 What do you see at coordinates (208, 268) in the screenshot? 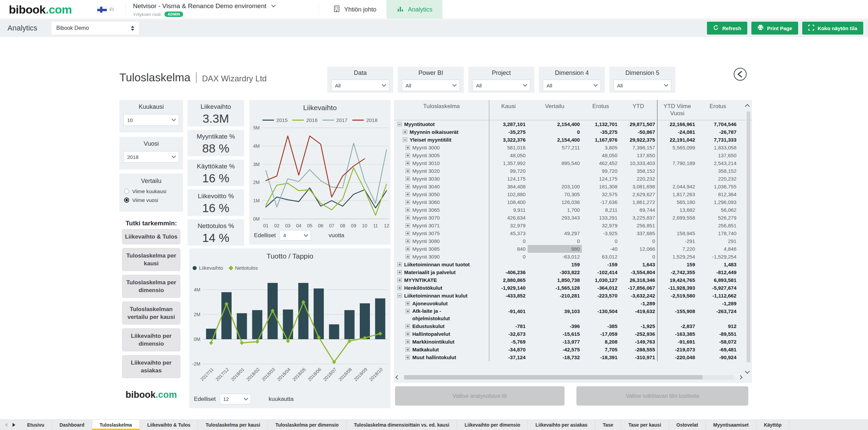
I see `legend-item-liikevaihto: Liikevaihto` at bounding box center [208, 268].